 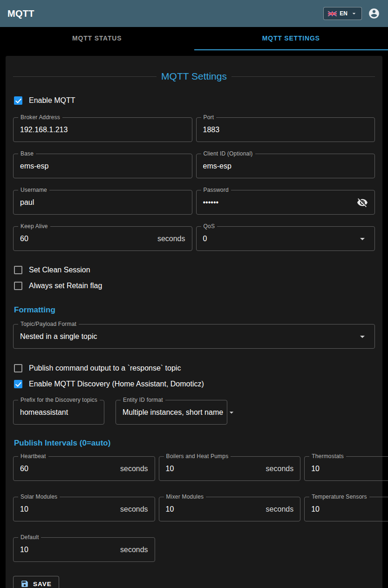 What do you see at coordinates (346, 468) in the screenshot?
I see `thermostats-field: Thermostats seconds` at bounding box center [346, 468].